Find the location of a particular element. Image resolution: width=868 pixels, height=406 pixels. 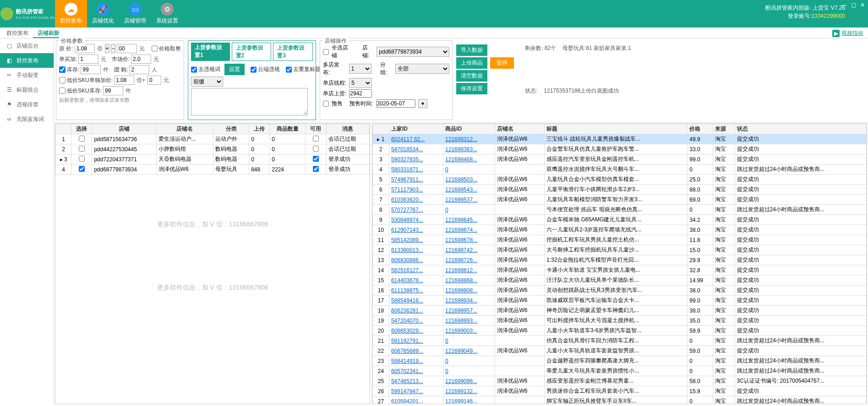

parent-id-link: 530848974... is located at coordinates (407, 220).